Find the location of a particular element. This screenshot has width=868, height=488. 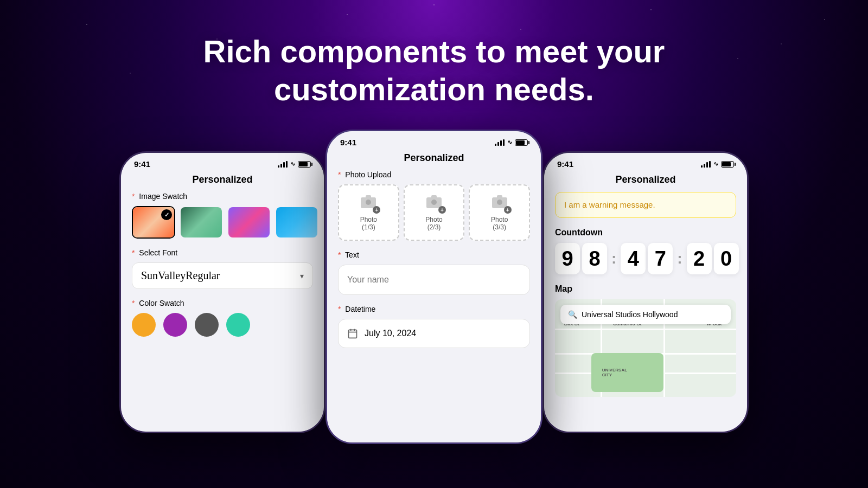

text-field-label: * Text is located at coordinates (434, 255).